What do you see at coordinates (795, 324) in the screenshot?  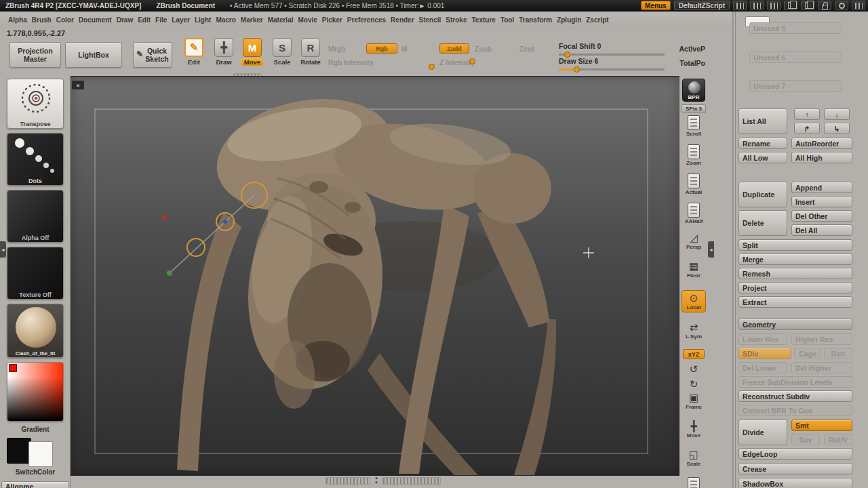 I see `geometry-section-header: Geometry` at bounding box center [795, 324].